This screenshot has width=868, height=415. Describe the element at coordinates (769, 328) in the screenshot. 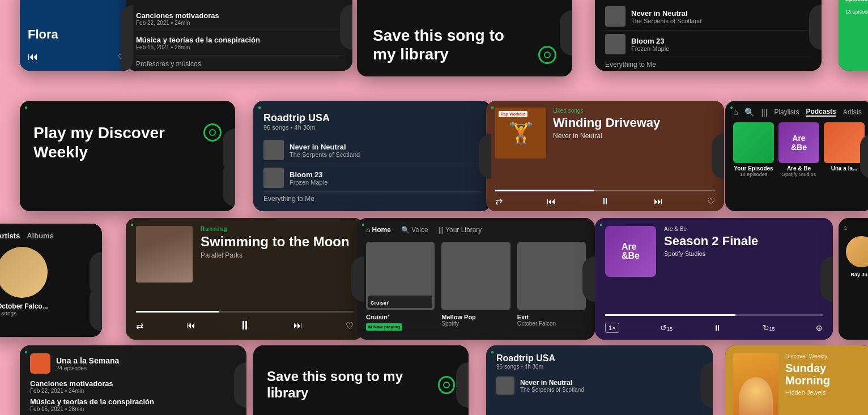

I see `forward-button: ↻15` at that location.